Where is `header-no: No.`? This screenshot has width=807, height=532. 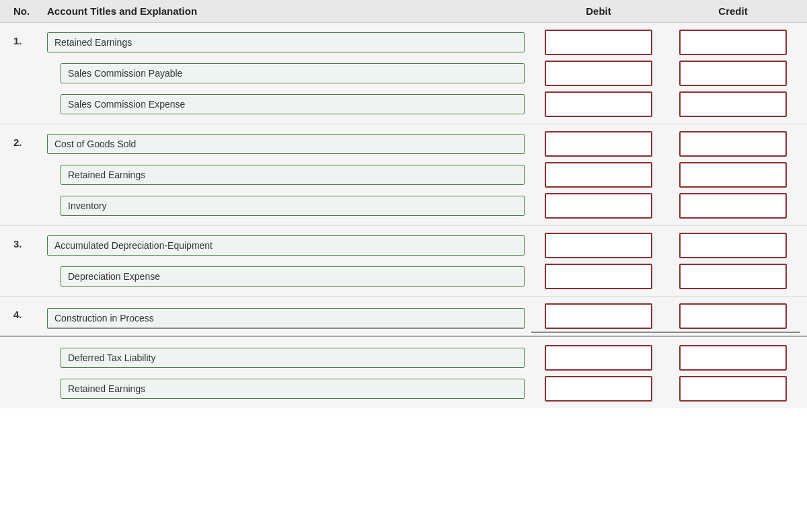 header-no: No. is located at coordinates (24, 11).